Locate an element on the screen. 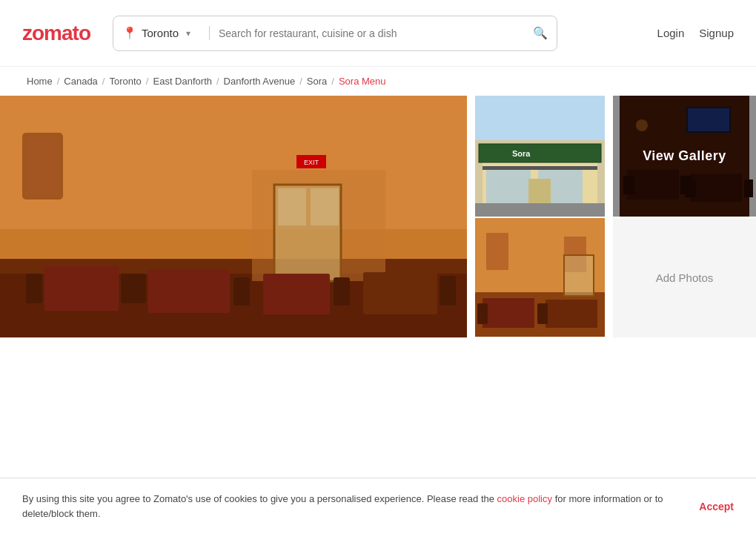 The image size is (756, 534). cookie-policy-link: cookie policy is located at coordinates (525, 498).